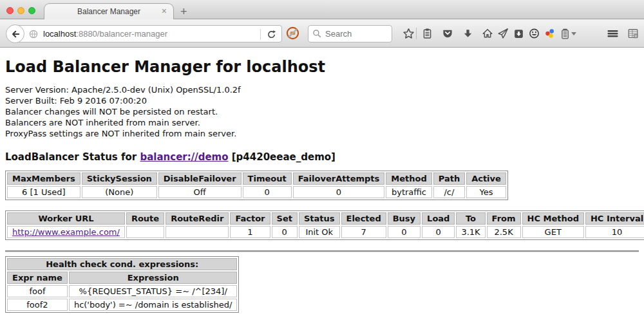 The width and height of the screenshot is (644, 316). What do you see at coordinates (633, 33) in the screenshot?
I see `pages-grid-icon` at bounding box center [633, 33].